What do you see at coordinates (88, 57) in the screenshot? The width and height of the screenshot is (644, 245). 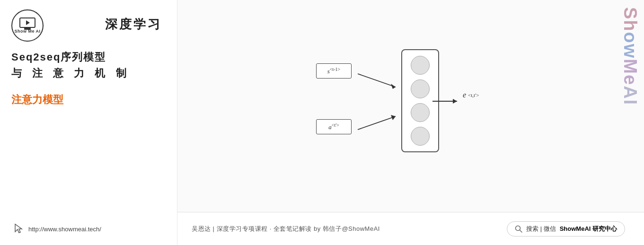 I see `title-sub: Seq2seq序列模型` at bounding box center [88, 57].